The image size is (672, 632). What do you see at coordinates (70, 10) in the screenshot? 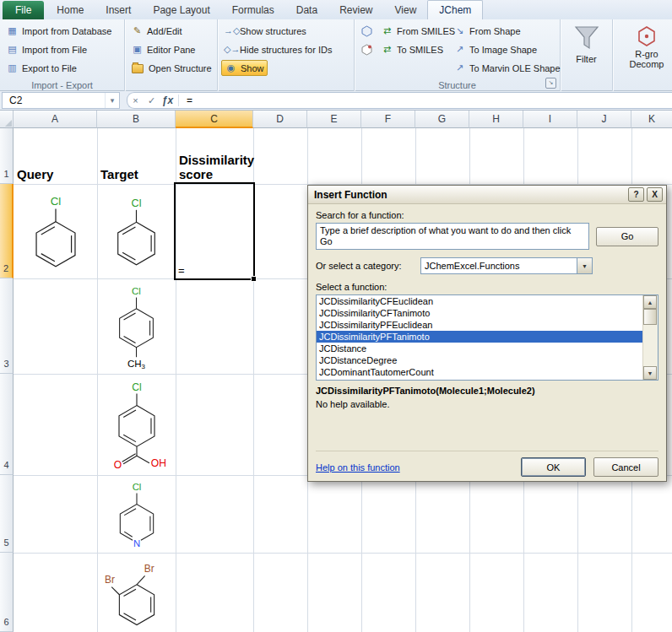
I see `tab-home: Home` at bounding box center [70, 10].